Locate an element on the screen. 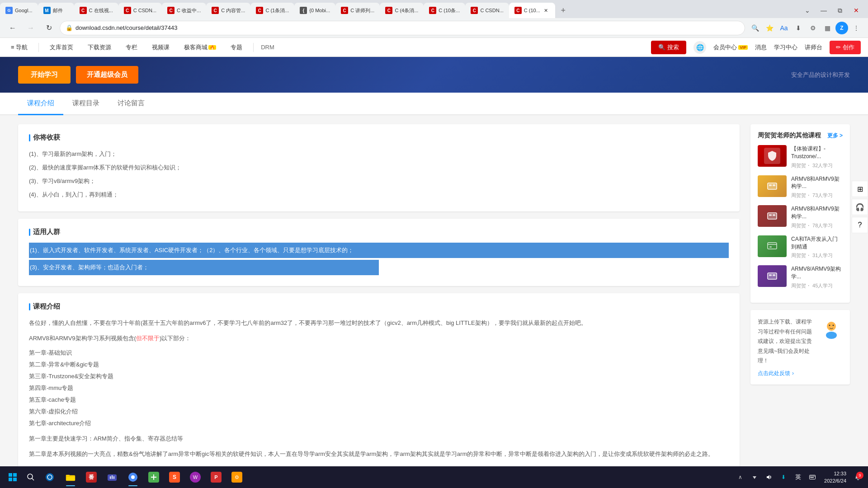 This screenshot has height=488, width=868. create-button: ✏ 创作 is located at coordinates (845, 47).